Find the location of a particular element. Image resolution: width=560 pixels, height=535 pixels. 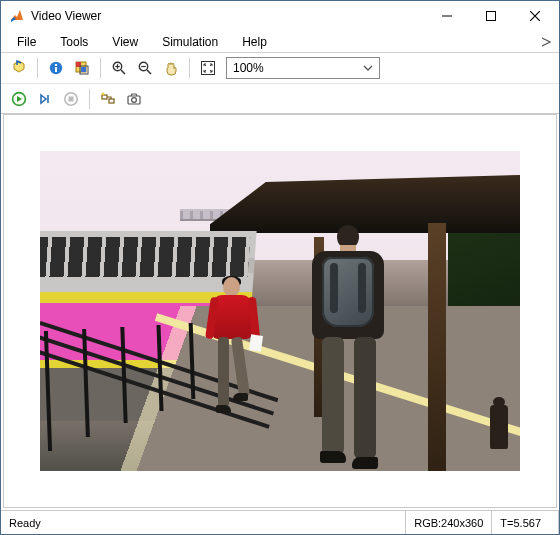

toolbar-playback is located at coordinates (280, 98).